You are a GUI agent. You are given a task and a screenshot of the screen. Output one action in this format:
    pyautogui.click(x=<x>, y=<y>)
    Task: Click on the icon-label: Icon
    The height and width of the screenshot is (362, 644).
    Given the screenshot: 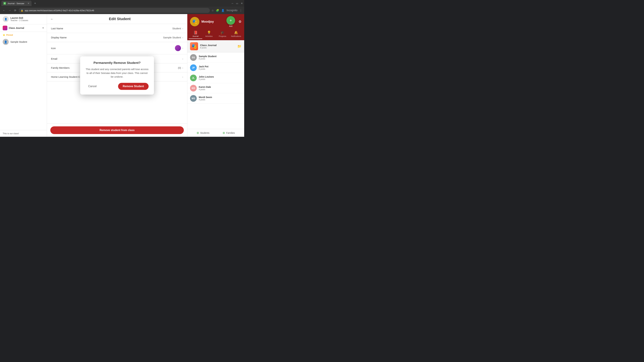 What is the action you would take?
    pyautogui.click(x=54, y=48)
    